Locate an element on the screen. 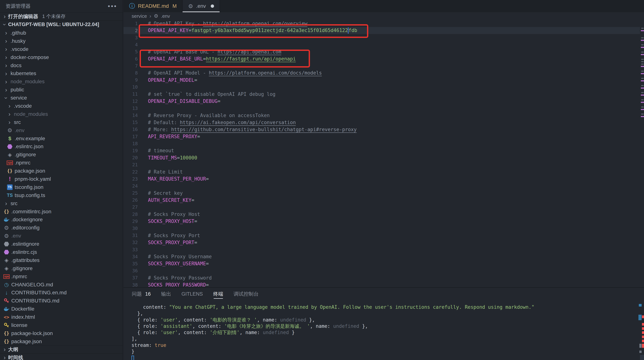 This screenshot has height=360, width=644. code-line-35: 35SOCKS_PROXY_USERNAME= is located at coordinates (384, 264).